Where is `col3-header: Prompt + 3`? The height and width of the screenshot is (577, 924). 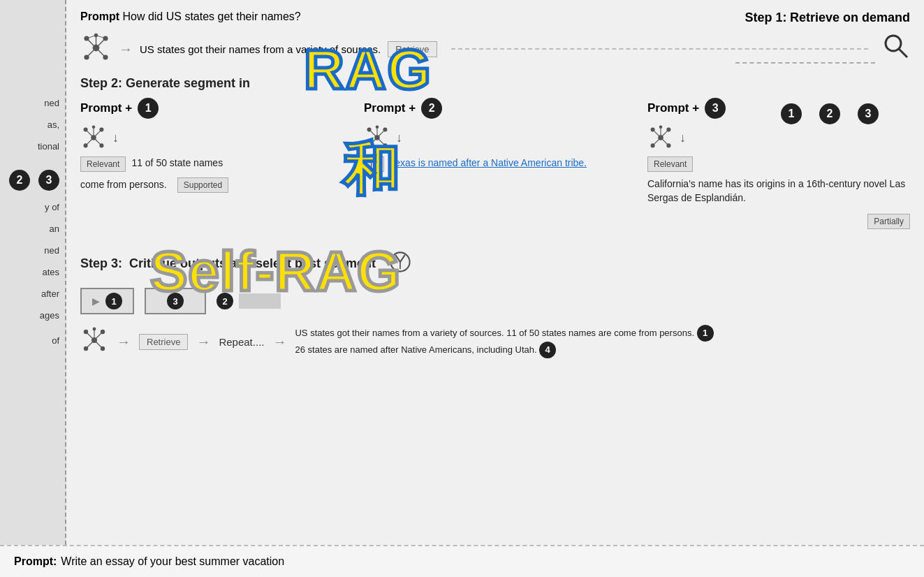
col3-header: Prompt + 3 is located at coordinates (779, 108).